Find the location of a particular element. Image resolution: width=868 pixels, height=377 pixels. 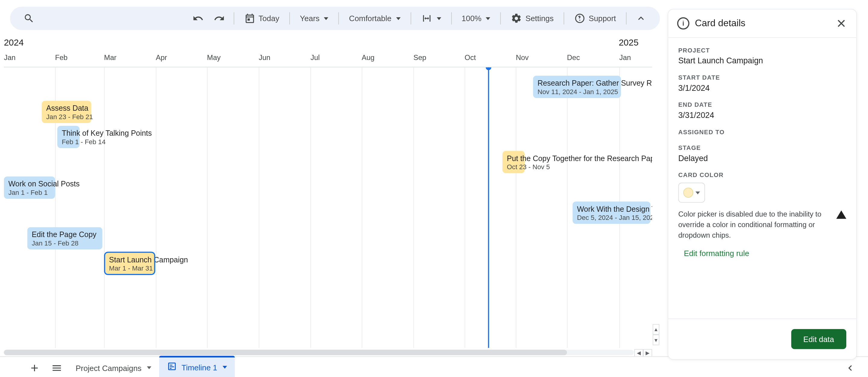

search-button is located at coordinates (29, 18).